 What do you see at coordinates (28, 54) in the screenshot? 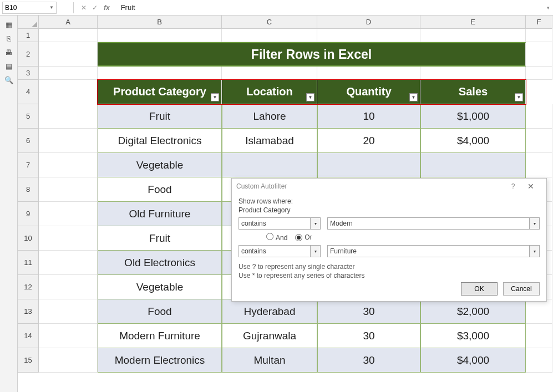
I see `row-header: 2` at bounding box center [28, 54].